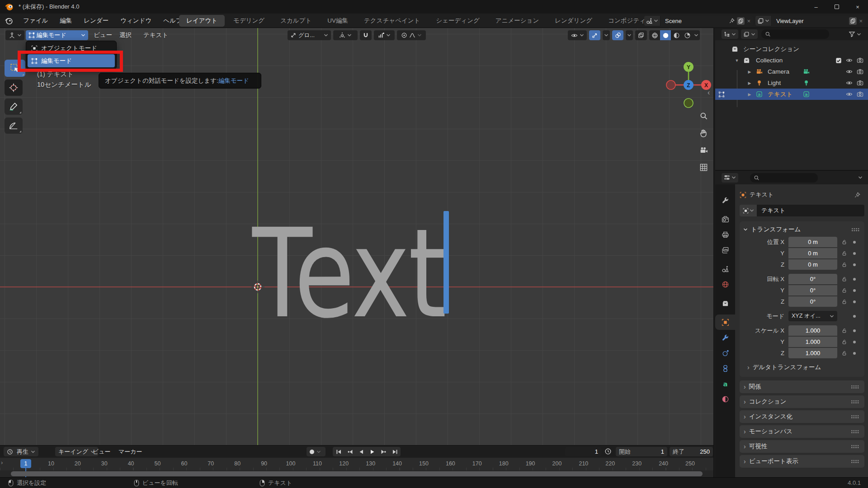 Image resolution: width=868 pixels, height=488 pixels. I want to click on mode-dropdown-button: 編集モード, so click(57, 35).